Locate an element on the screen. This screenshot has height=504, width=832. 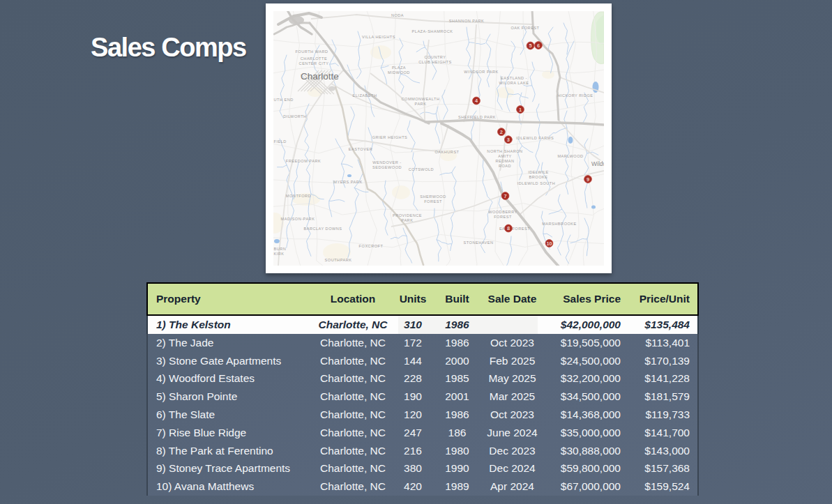
svg-text: AMITY is located at coordinates (505, 156).